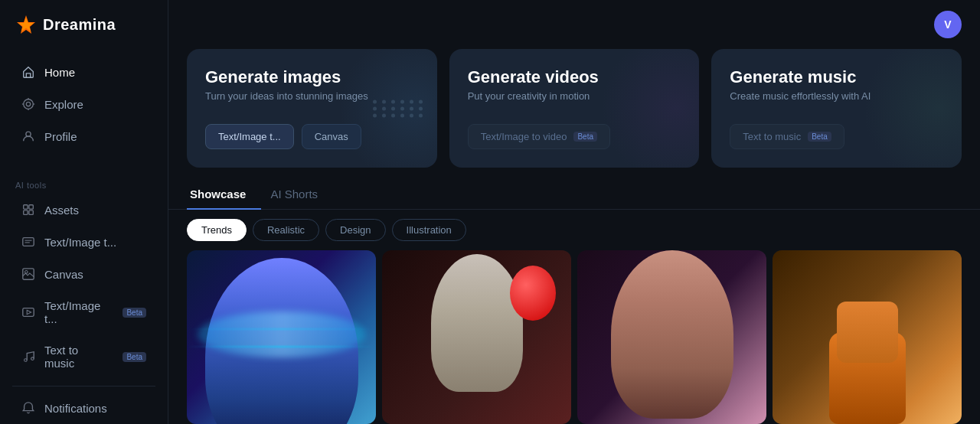 The image size is (980, 424). I want to click on tab-showcase-label: Showcase, so click(217, 194).